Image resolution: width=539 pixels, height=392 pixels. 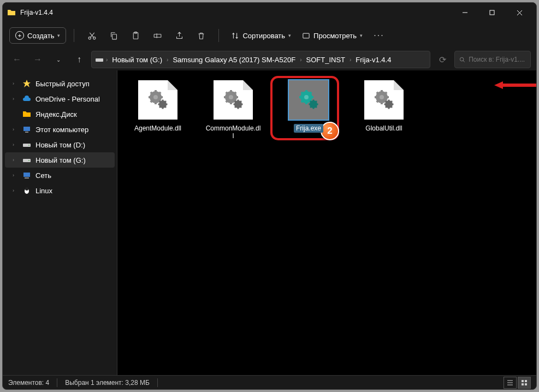 What do you see at coordinates (27, 129) in the screenshot?
I see `pc-icon` at bounding box center [27, 129].